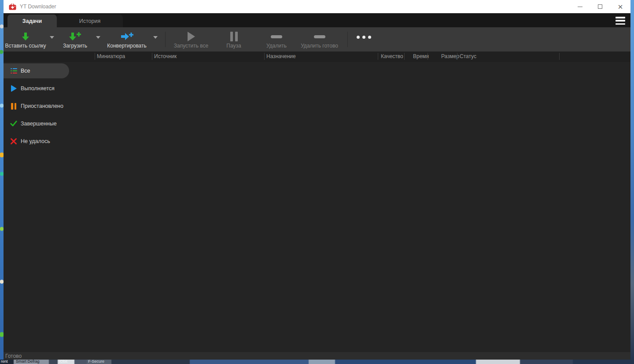  What do you see at coordinates (75, 40) in the screenshot?
I see `download-button: Загрузить` at bounding box center [75, 40].